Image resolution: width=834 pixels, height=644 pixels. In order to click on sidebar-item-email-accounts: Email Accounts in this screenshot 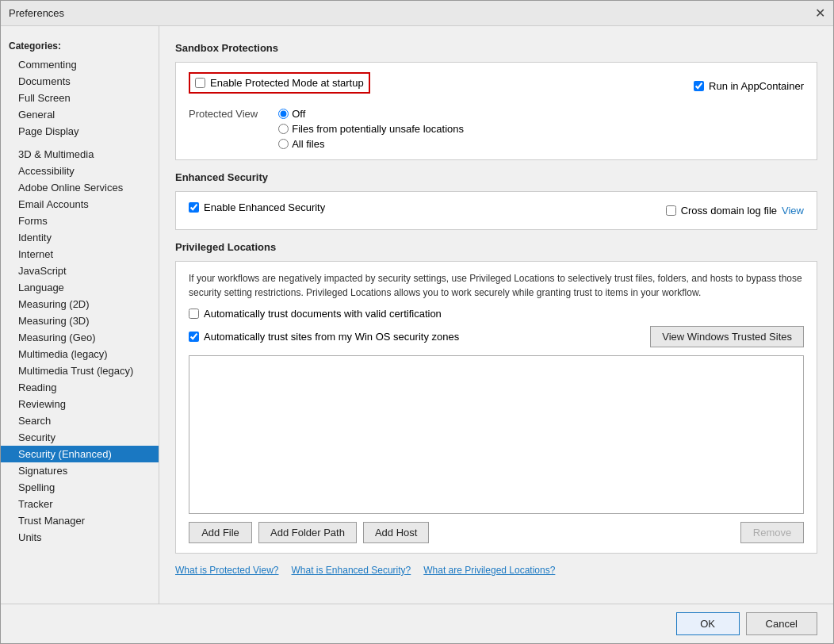, I will do `click(79, 205)`.